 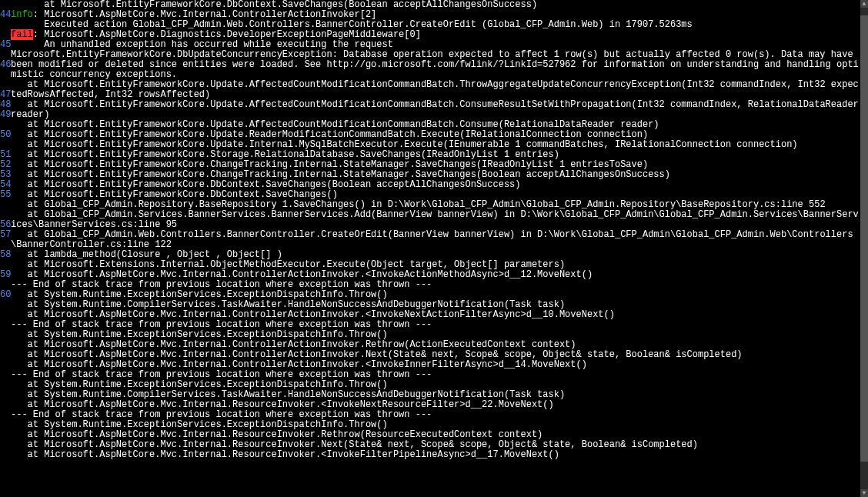 I want to click on scroll-thumb, so click(x=864, y=238).